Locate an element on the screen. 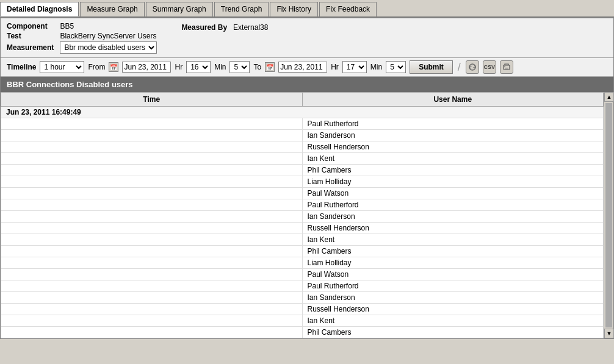  date-group-value: Jun 23, 2011 16:49:49 is located at coordinates (303, 112).